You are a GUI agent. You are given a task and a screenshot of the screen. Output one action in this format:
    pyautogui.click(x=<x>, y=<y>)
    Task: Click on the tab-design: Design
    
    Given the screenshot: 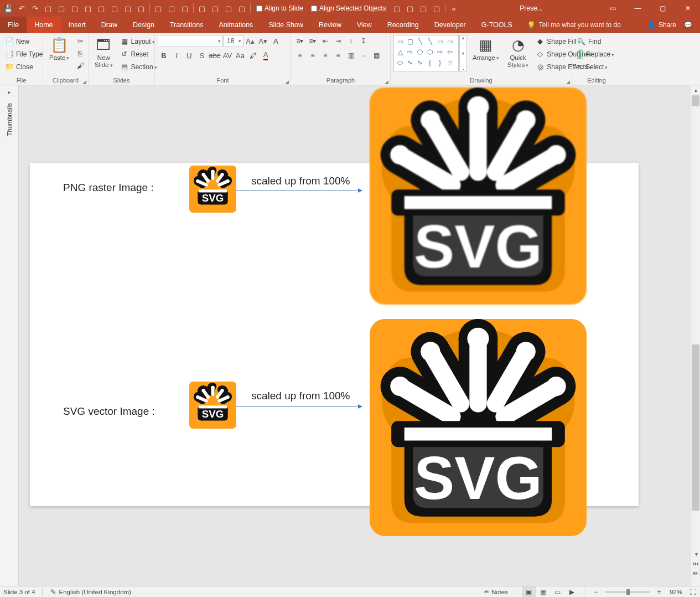 What is the action you would take?
    pyautogui.click(x=144, y=25)
    